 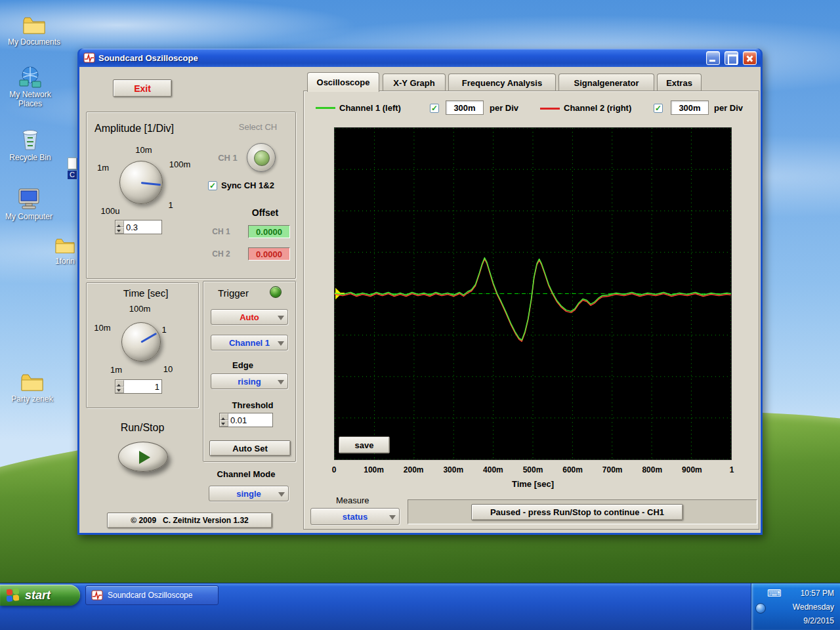 What do you see at coordinates (213, 186) in the screenshot?
I see `sync-checkbox: ✓` at bounding box center [213, 186].